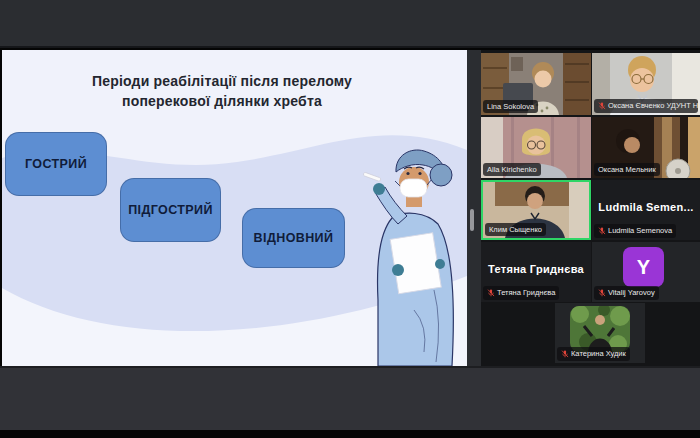  I want to click on participant-name: Тетяна Гриднєва, so click(526, 293).